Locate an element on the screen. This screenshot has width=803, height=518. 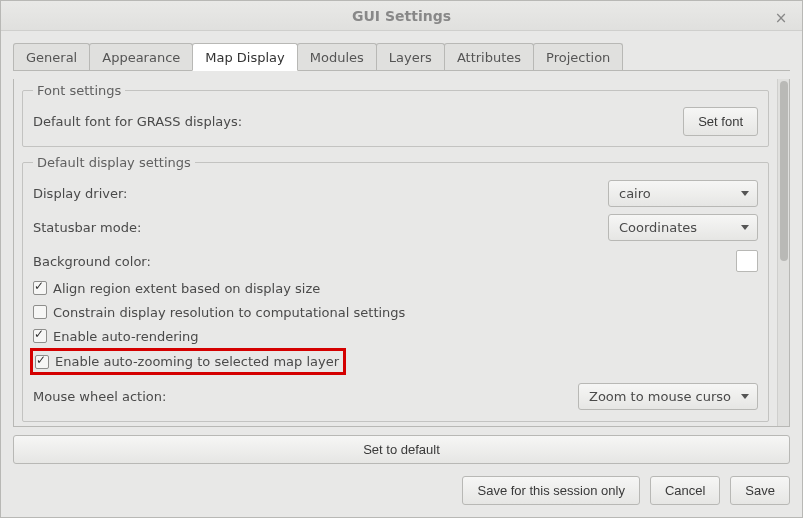
row-default-font: Default font for GRASS displays: Set fon… is located at coordinates (396, 121).